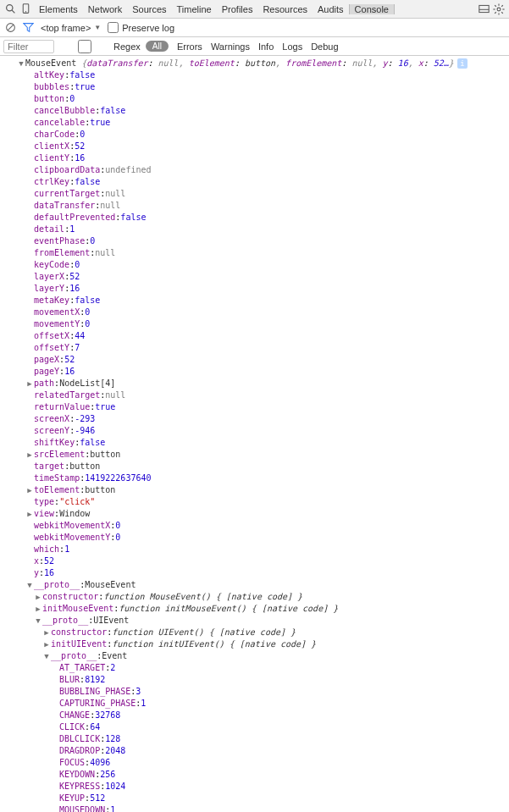 The image size is (509, 812). Describe the element at coordinates (254, 490) in the screenshot. I see `property-row: ▶toElement: button` at that location.